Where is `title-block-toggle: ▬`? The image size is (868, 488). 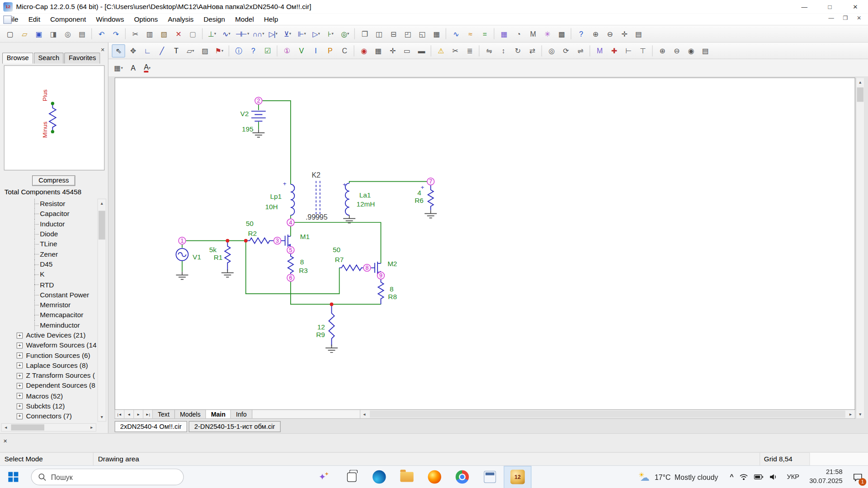 title-block-toggle: ▬ is located at coordinates (421, 51).